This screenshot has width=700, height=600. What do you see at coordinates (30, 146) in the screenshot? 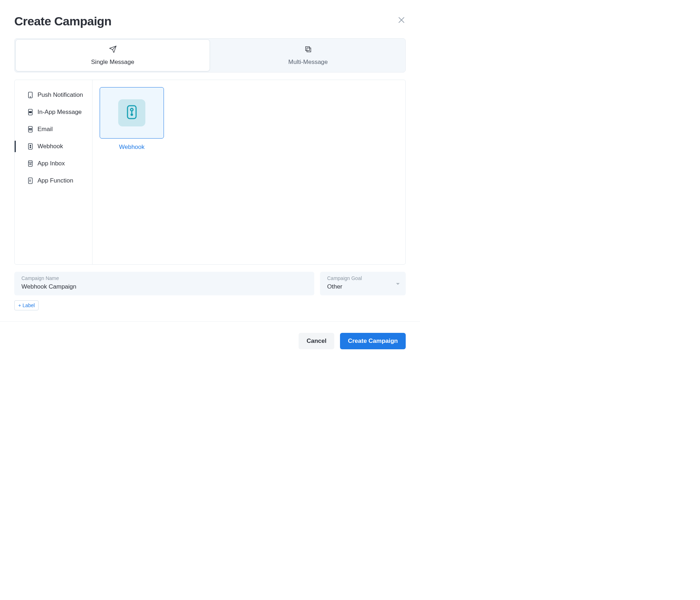
I see `phone-webhook-icon` at bounding box center [30, 146].